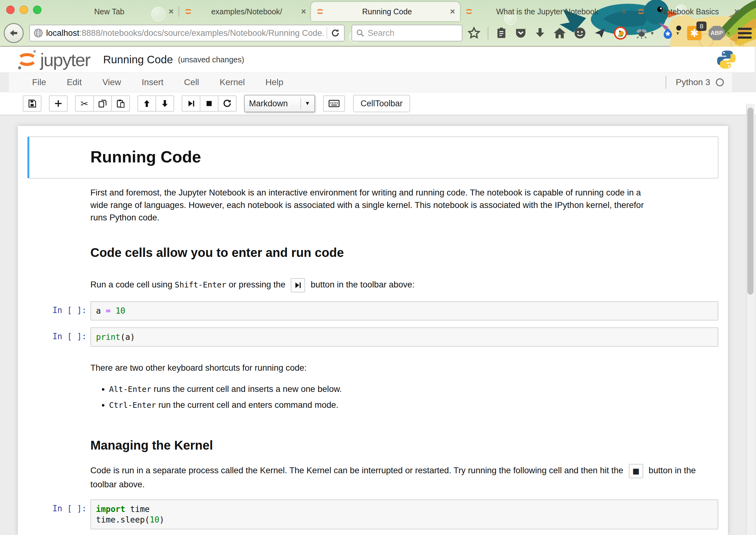  What do you see at coordinates (58, 103) in the screenshot?
I see `add-cell-button` at bounding box center [58, 103].